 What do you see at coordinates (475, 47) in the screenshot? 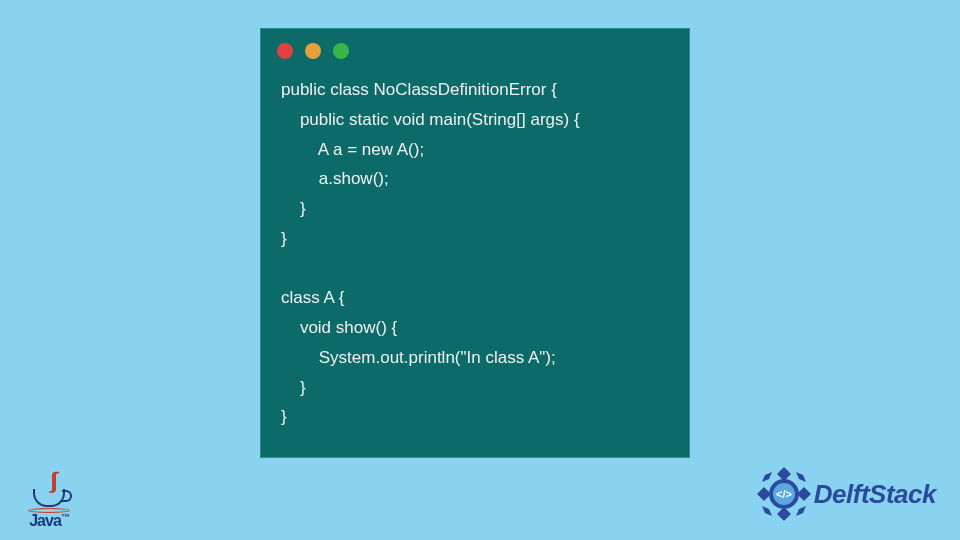
I see `window-titlebar` at bounding box center [475, 47].